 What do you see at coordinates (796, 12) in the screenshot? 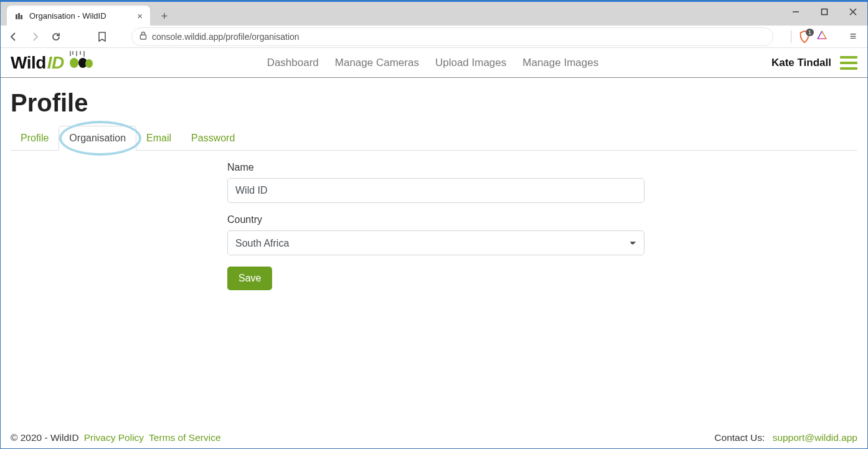
I see `window-minimize-icon` at bounding box center [796, 12].